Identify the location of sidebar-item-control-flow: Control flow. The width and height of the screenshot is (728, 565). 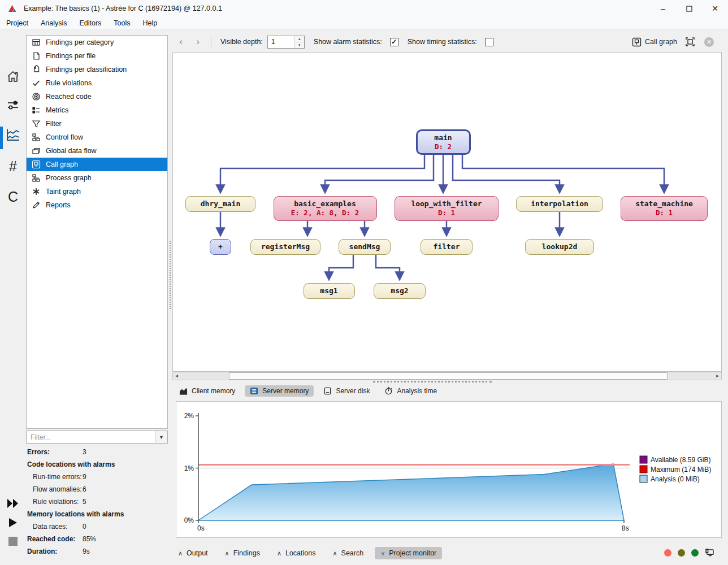
(97, 137).